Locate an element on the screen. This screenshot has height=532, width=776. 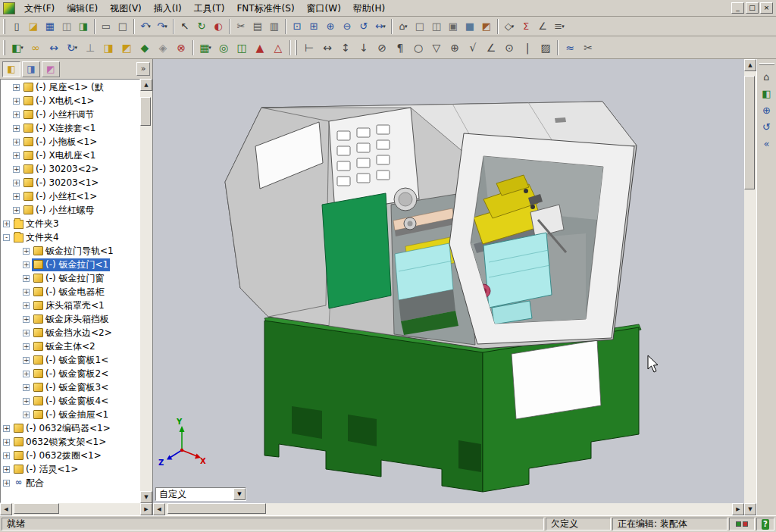
save-button: ▦ is located at coordinates (50, 27).